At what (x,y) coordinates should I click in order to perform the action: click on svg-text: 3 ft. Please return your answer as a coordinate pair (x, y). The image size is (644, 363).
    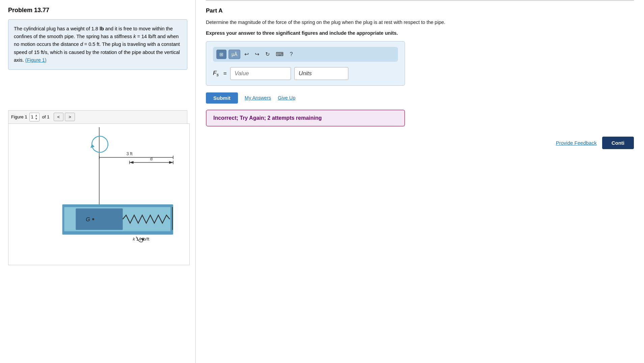
    Looking at the image, I should click on (130, 153).